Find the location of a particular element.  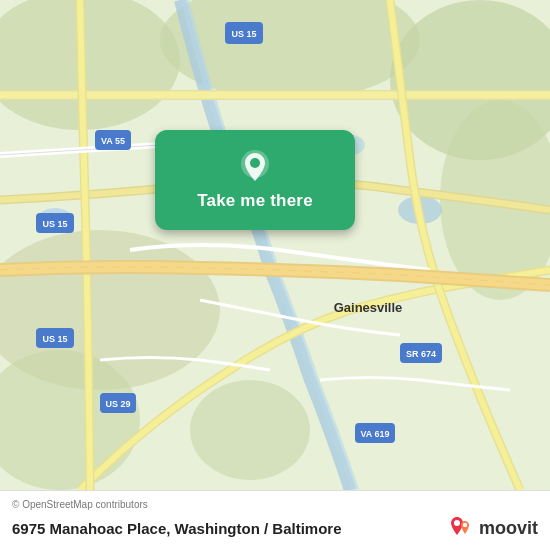

take-me-there-label: Take me there is located at coordinates (255, 201).